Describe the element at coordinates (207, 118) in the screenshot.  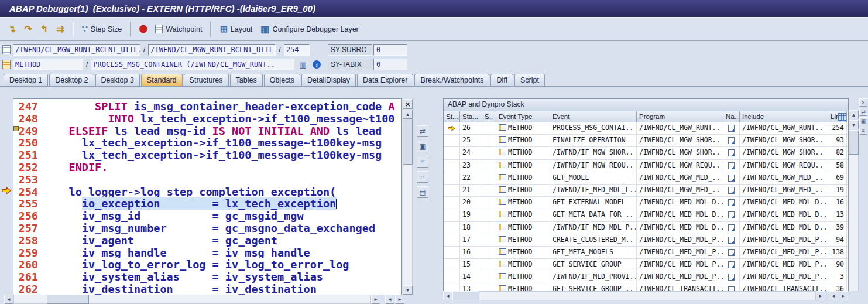
I see `code-line-248: 248 INTO lx_tech_exception->if_t100_mess…` at that location.